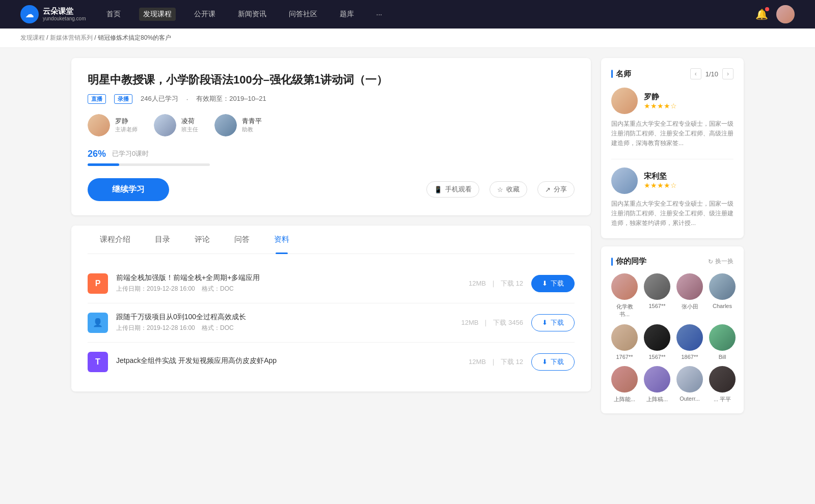 This screenshot has height=504, width=815. What do you see at coordinates (30, 14) in the screenshot?
I see `logo-icon: ☁` at bounding box center [30, 14].